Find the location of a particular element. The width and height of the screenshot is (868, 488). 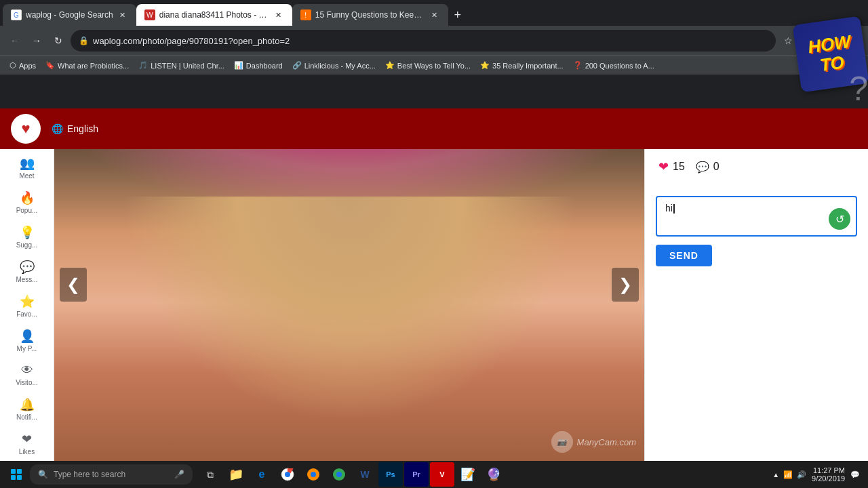

likes-stat: ❤ 15 is located at coordinates (671, 167).